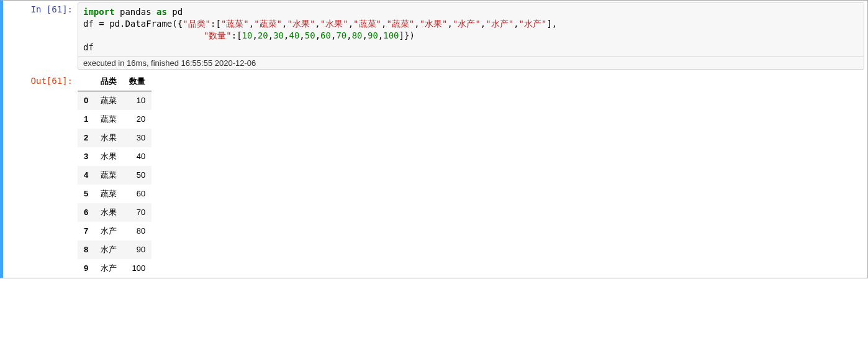 The width and height of the screenshot is (868, 343). Describe the element at coordinates (86, 250) in the screenshot. I see `row-index: 8` at that location.